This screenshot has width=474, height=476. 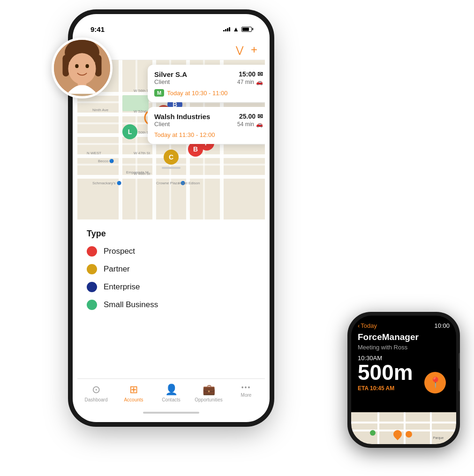 What do you see at coordinates (107, 183) in the screenshot?
I see `place-schmackary: Schmackary's 🔵` at bounding box center [107, 183].